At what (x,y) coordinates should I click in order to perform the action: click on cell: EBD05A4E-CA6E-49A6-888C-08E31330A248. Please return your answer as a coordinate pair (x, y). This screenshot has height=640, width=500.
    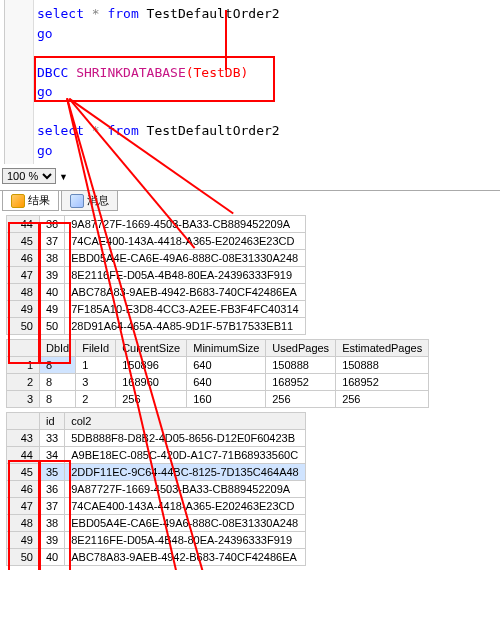
    Looking at the image, I should click on (185, 524).